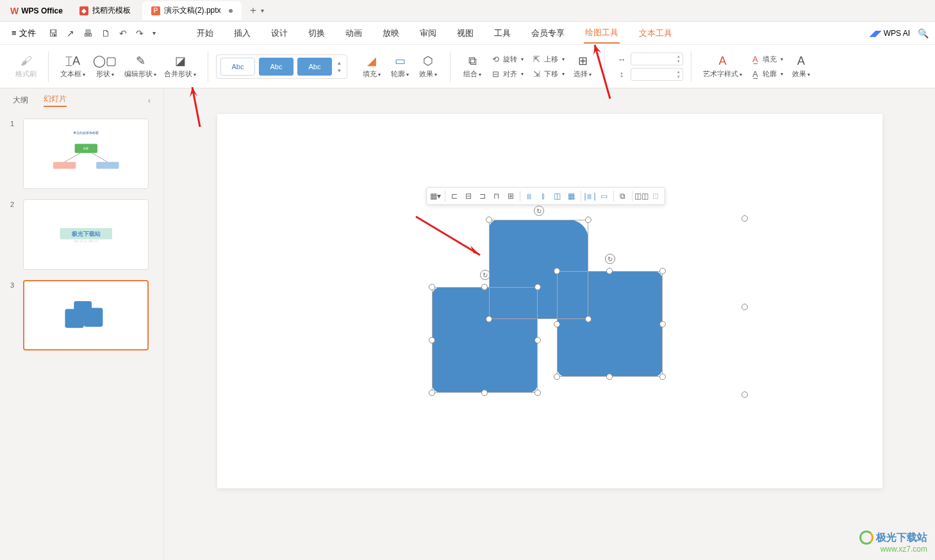 Image resolution: width=935 pixels, height=560 pixels. I want to click on tab-tools: 工具, so click(502, 33).